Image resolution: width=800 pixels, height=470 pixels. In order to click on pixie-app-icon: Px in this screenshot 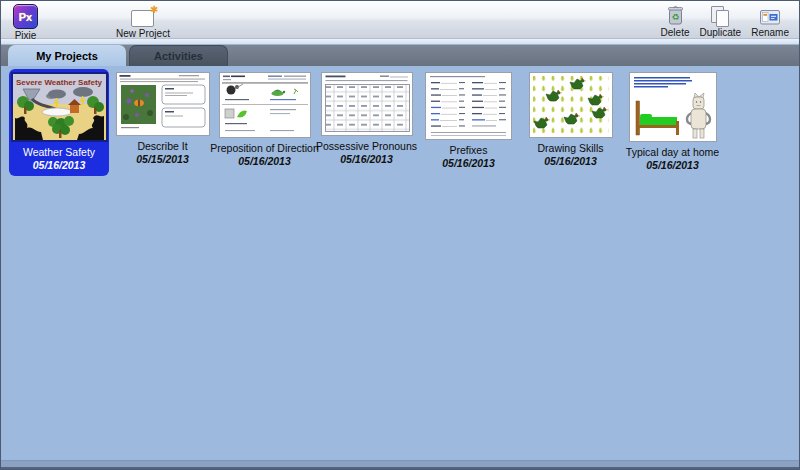, I will do `click(26, 16)`.